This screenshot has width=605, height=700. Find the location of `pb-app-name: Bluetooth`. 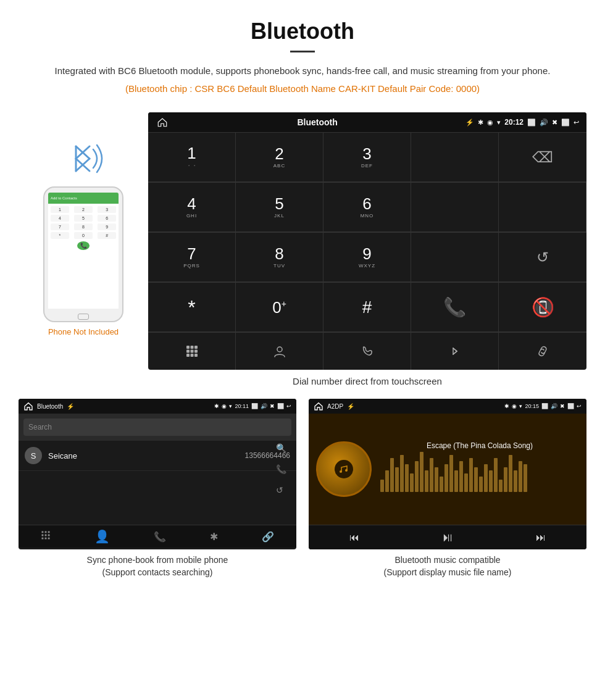

pb-app-name: Bluetooth is located at coordinates (50, 406).